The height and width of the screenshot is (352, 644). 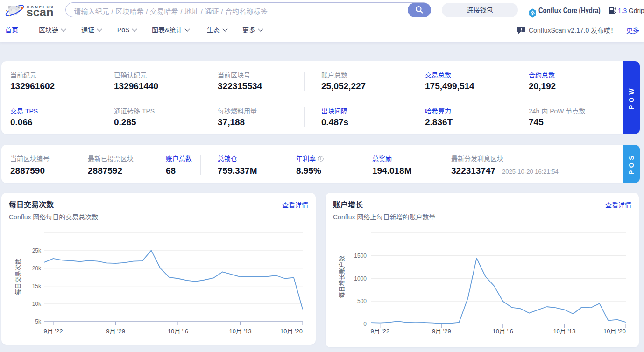 What do you see at coordinates (18, 277) in the screenshot?
I see `svg-text: 每日交易次数` at bounding box center [18, 277].